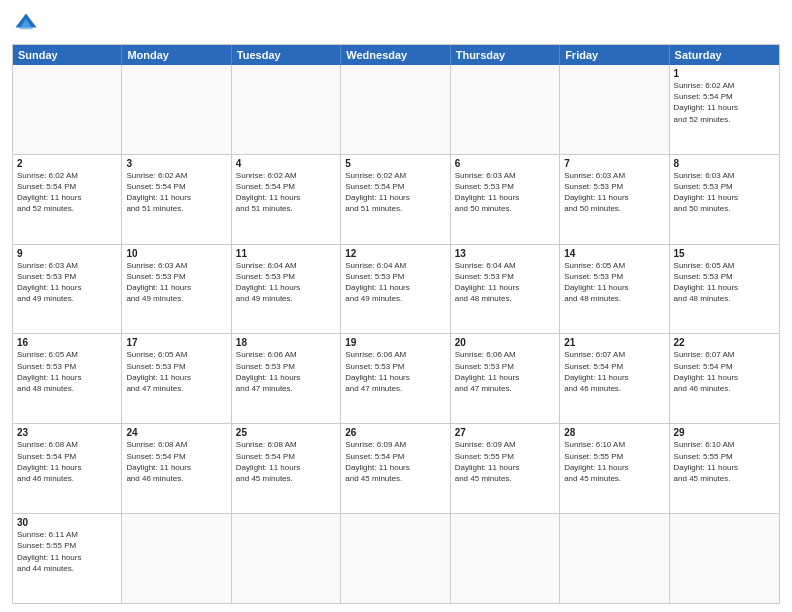 Image resolution: width=792 pixels, height=612 pixels. Describe the element at coordinates (286, 378) in the screenshot. I see `day-cell: 18Sunrise: 6:06 AM Sunset: 5:53 PM Dayli…` at that location.